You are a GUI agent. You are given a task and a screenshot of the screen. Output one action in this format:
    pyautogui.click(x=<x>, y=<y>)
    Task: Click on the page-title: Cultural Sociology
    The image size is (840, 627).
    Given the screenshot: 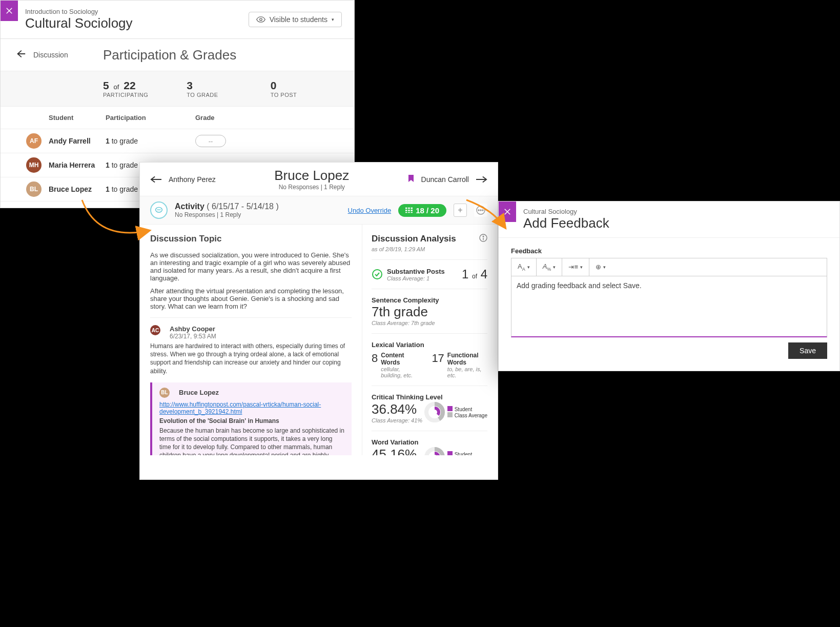 What is the action you would take?
    pyautogui.click(x=79, y=24)
    